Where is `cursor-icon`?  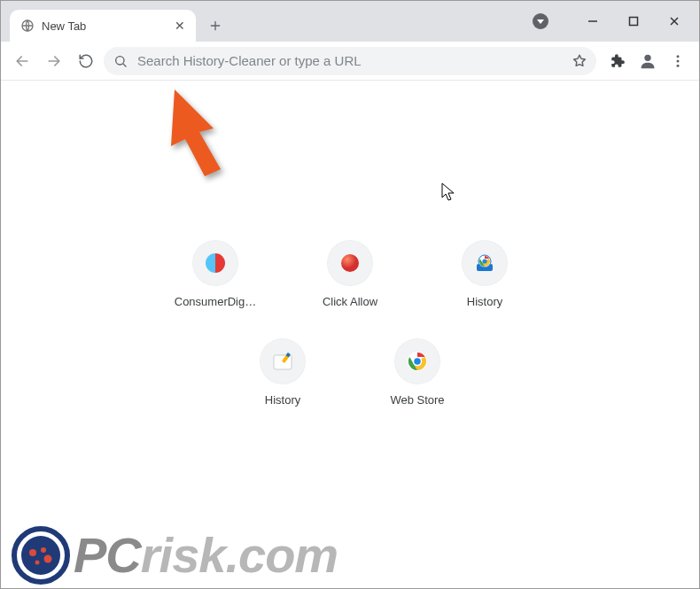
cursor-icon is located at coordinates (449, 192).